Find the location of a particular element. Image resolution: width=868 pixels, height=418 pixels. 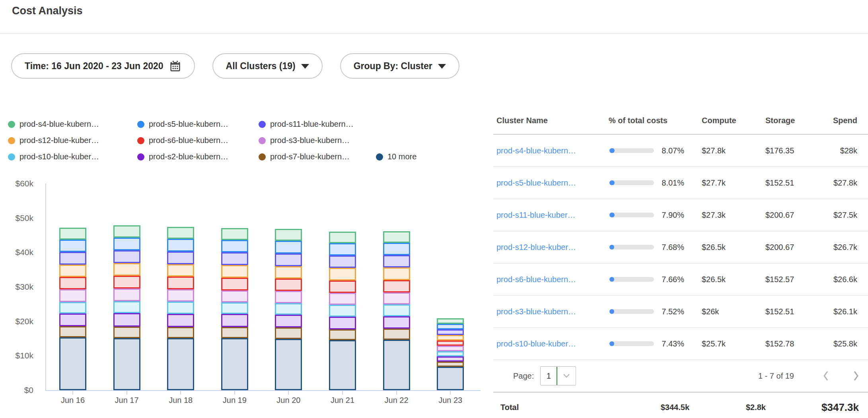

legend-item: 10 more is located at coordinates (396, 157).